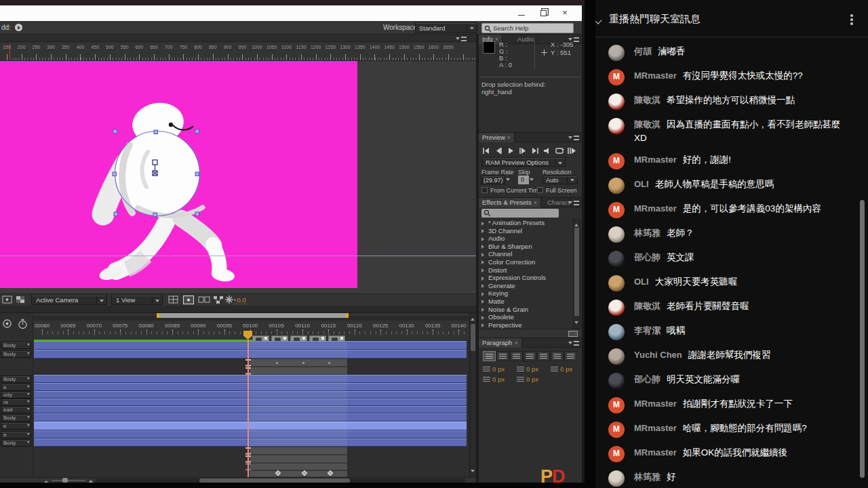  Describe the element at coordinates (240, 300) in the screenshot. I see `exposure-value: +0.0` at that location.